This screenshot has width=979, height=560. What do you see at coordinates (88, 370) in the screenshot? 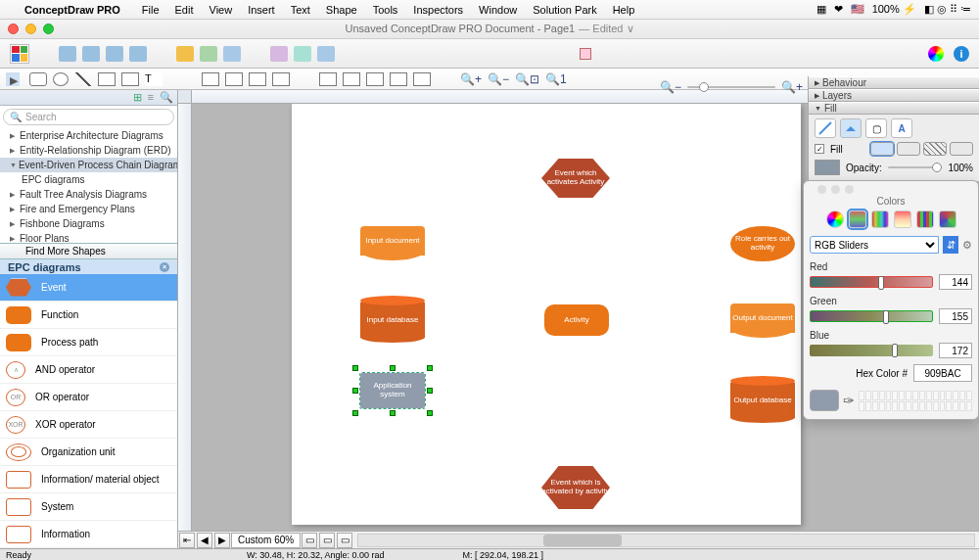
I see `stencil-and-operator: ∧AND operator` at bounding box center [88, 370].